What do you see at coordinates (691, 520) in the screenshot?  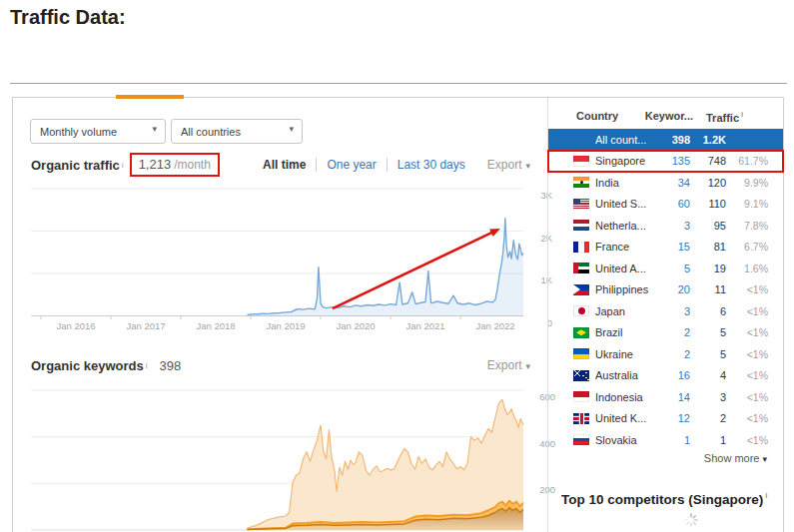 I see `loading-spinner-icon` at bounding box center [691, 520].